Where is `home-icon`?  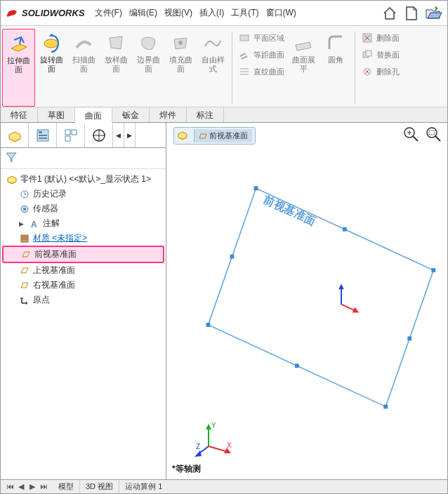 home-icon is located at coordinates (390, 13).